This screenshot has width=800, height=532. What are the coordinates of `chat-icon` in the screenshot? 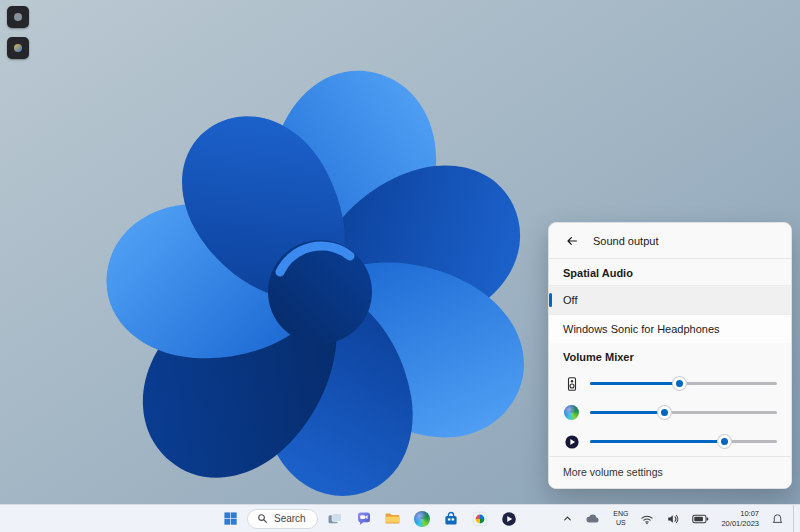 It's located at (364, 519).